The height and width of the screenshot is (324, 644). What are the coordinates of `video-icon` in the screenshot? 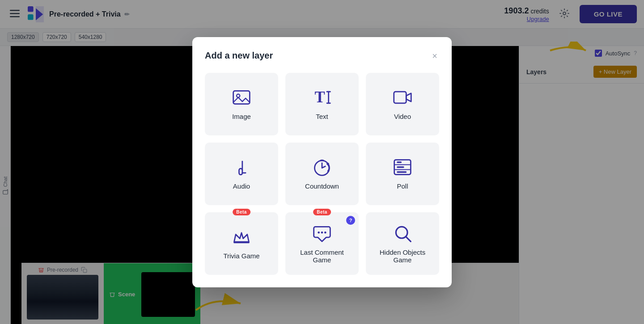 It's located at (402, 97).